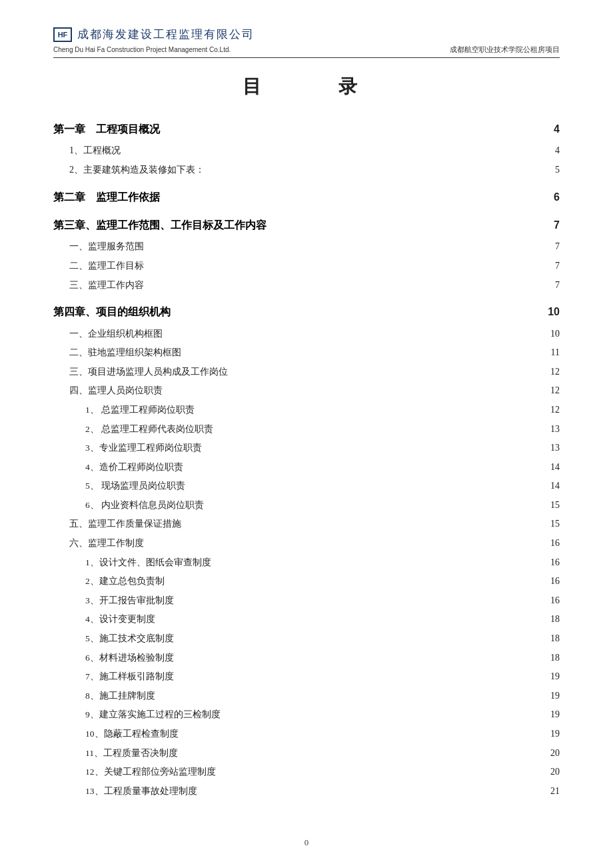 Image resolution: width=613 pixels, height=868 pixels. Describe the element at coordinates (306, 51) in the screenshot. I see `header-bottom: Cheng Du Hai Fa Construction Project Man…` at that location.